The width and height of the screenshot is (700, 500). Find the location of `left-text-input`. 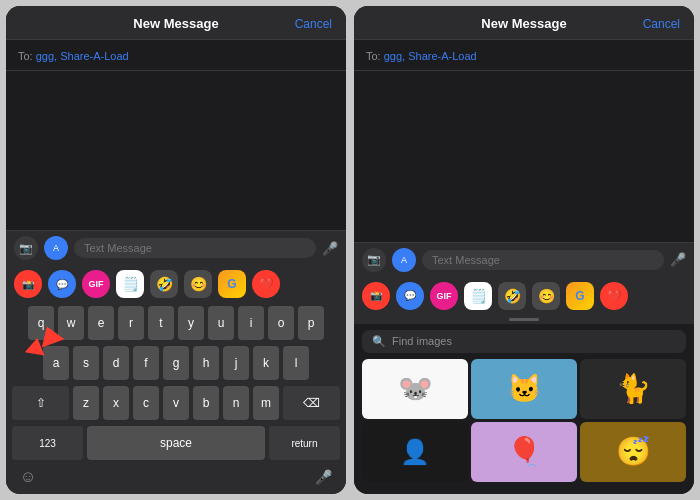

left-text-input is located at coordinates (195, 248).